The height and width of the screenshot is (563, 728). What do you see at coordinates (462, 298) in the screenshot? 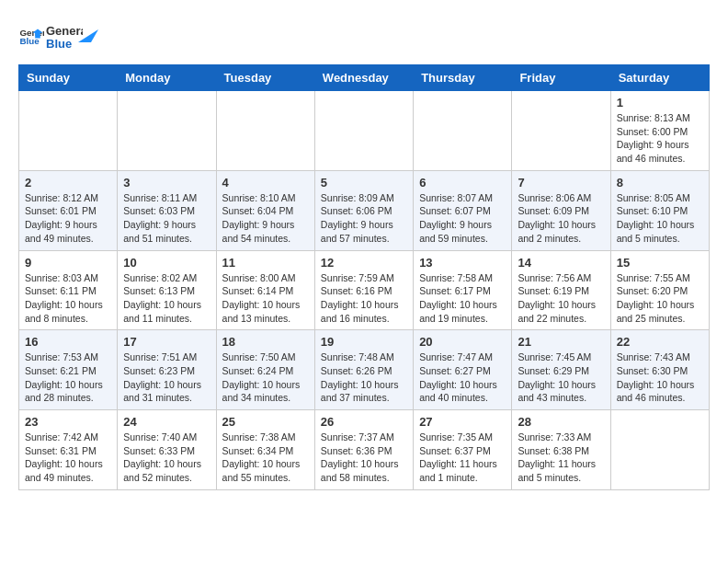
I see `day-info: Sunrise: 7:58 AM Sunset: 6:17 PM Dayligh…` at bounding box center [462, 298].